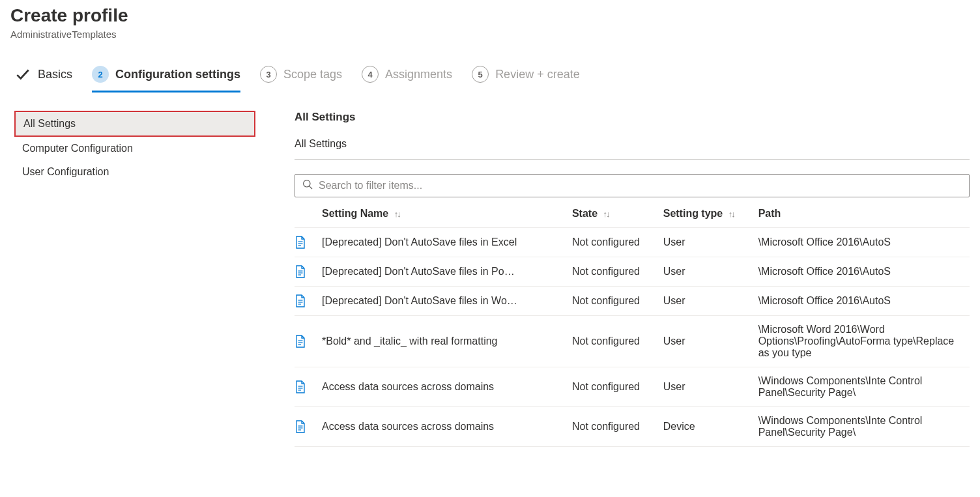 This screenshot has width=980, height=497. Describe the element at coordinates (490, 34) in the screenshot. I see `page-subtitle: AdministrativeTemplates` at that location.